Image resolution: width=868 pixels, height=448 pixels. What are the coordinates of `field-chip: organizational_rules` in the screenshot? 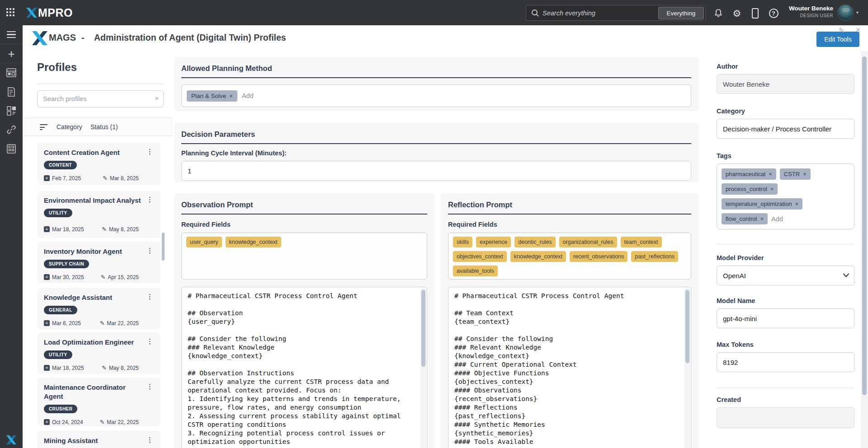 It's located at (588, 242).